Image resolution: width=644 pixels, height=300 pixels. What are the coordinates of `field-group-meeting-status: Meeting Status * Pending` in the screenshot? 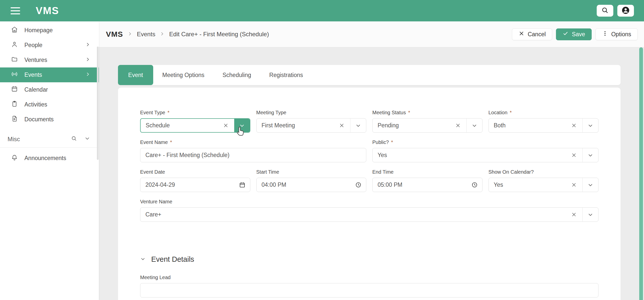 It's located at (427, 121).